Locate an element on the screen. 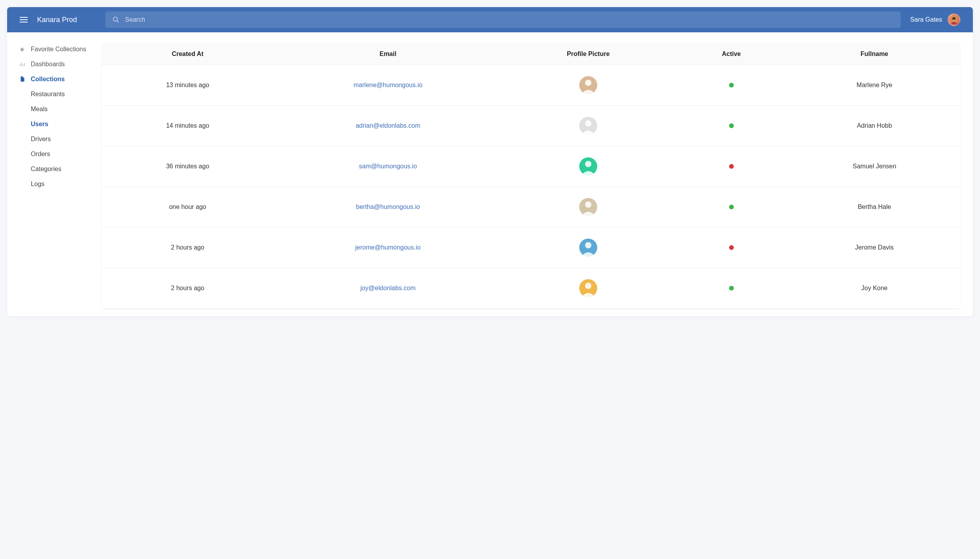 This screenshot has width=980, height=559. document-icon is located at coordinates (22, 79).